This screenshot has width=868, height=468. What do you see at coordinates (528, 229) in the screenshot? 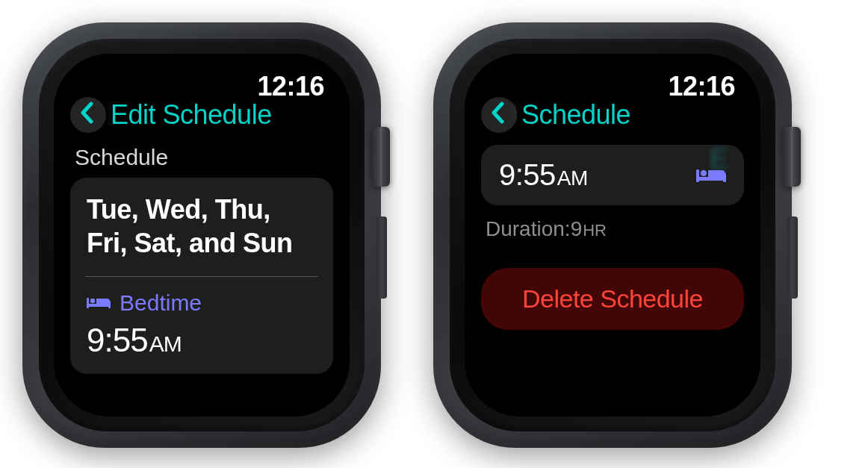
I see `duration-prefix: Duration:` at bounding box center [528, 229].